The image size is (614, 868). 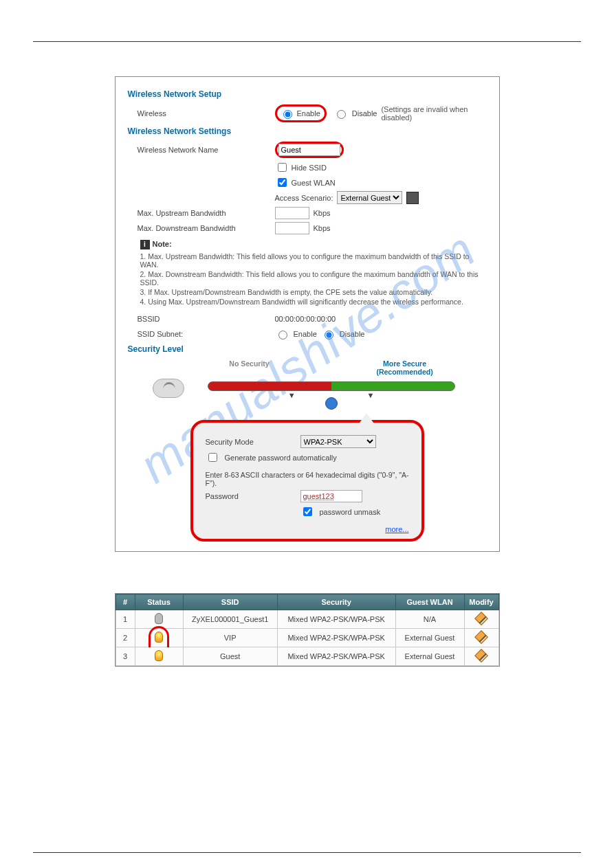 What do you see at coordinates (304, 198) in the screenshot?
I see `access-scenario-label: Access Scenario:` at bounding box center [304, 198].